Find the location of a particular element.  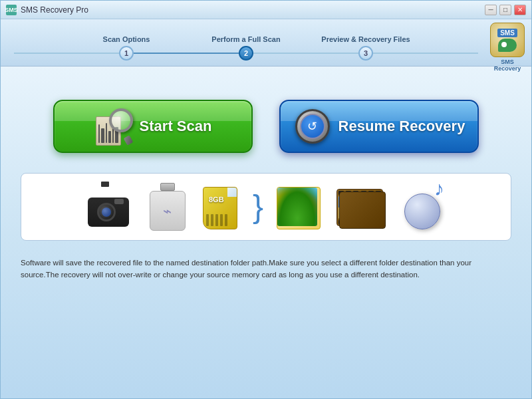

maximize-button: □ is located at coordinates (505, 10).